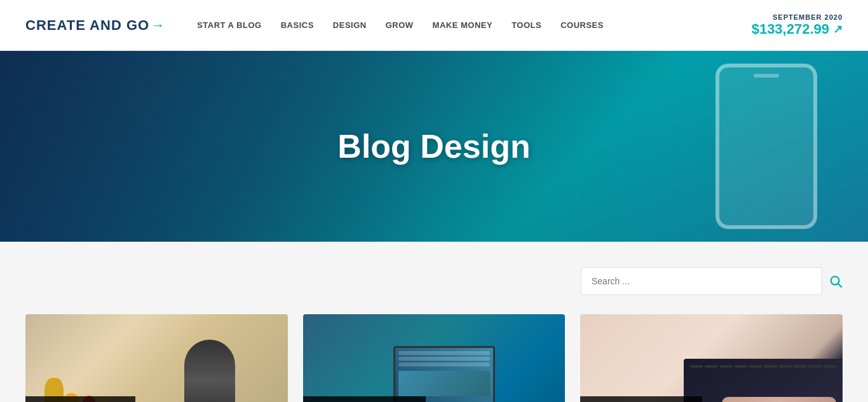 The height and width of the screenshot is (402, 868). I want to click on nav-make-money: MAKE MONEY, so click(463, 25).